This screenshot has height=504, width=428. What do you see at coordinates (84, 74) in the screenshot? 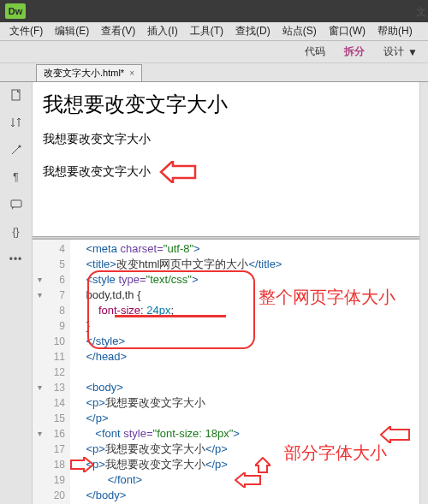
I see `tab-label: 改变文字大小.html*` at bounding box center [84, 74].